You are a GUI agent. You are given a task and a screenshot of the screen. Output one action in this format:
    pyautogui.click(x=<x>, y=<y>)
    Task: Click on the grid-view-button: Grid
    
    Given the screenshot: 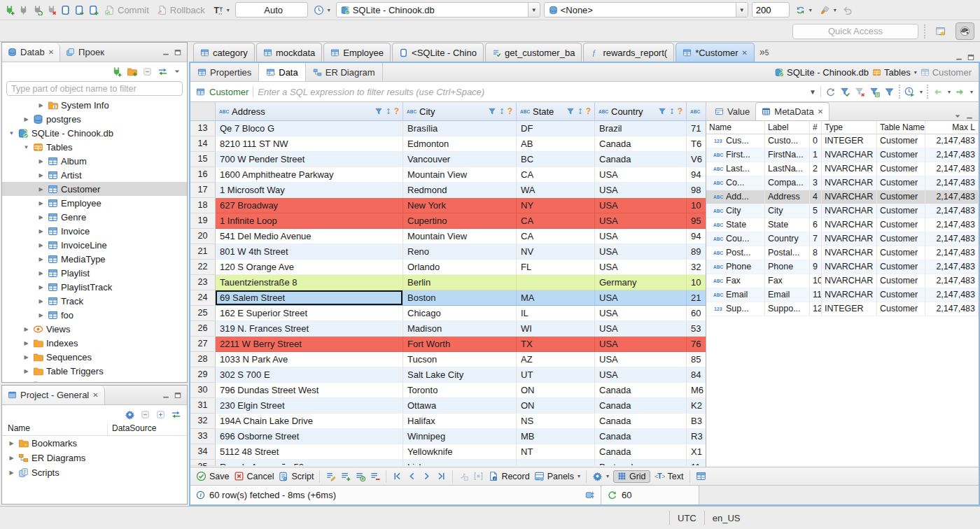 What is the action you would take?
    pyautogui.click(x=631, y=477)
    